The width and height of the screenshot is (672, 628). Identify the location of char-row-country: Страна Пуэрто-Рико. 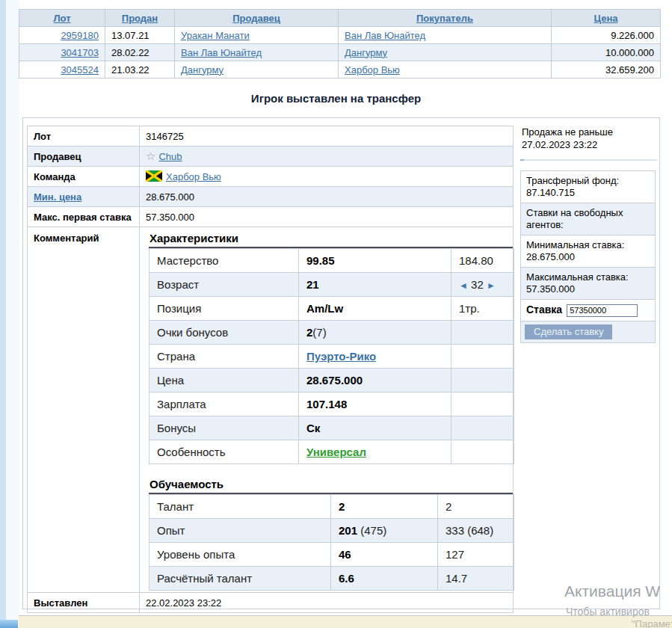
(332, 357).